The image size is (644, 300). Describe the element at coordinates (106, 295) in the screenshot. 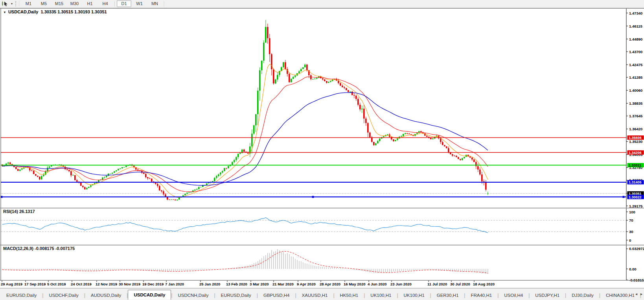

I see `chart-tab-audusd-daily: AUDUSD,Daily` at that location.